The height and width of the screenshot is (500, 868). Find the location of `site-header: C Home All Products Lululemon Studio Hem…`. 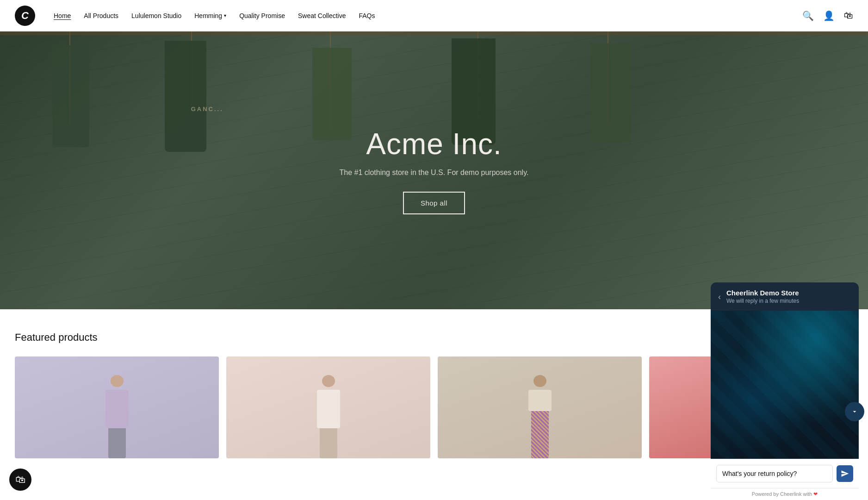

site-header: C Home All Products Lululemon Studio Hem… is located at coordinates (434, 16).